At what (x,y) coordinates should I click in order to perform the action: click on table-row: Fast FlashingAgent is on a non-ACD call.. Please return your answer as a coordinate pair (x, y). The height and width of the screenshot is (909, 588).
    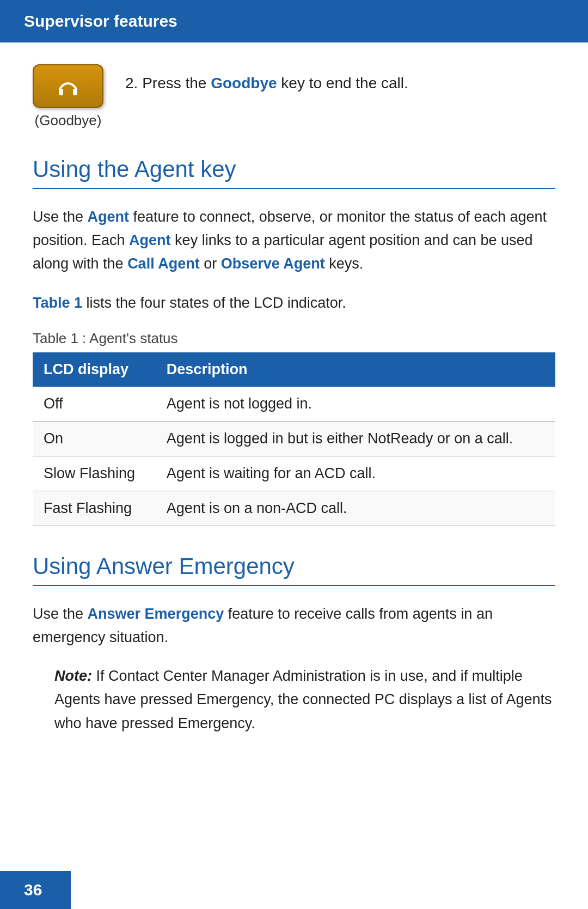
    Looking at the image, I should click on (294, 508).